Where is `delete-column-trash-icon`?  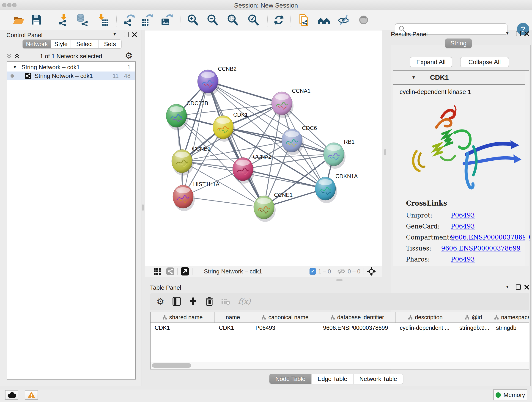
delete-column-trash-icon is located at coordinates (209, 301).